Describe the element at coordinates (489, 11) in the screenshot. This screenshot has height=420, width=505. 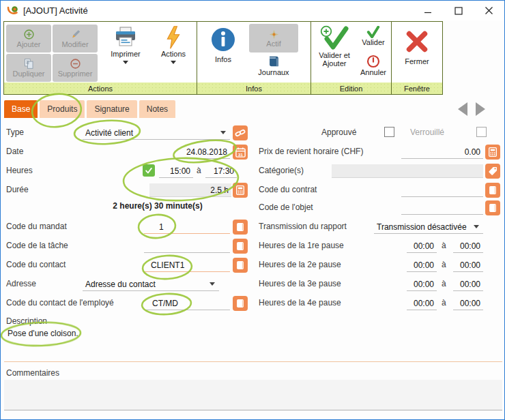
I see `close-button` at that location.